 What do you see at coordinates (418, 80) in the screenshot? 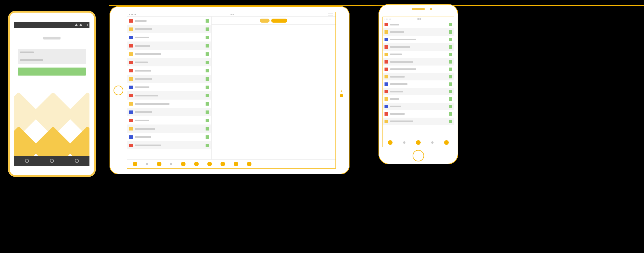
I see `iphone-list` at bounding box center [418, 80].